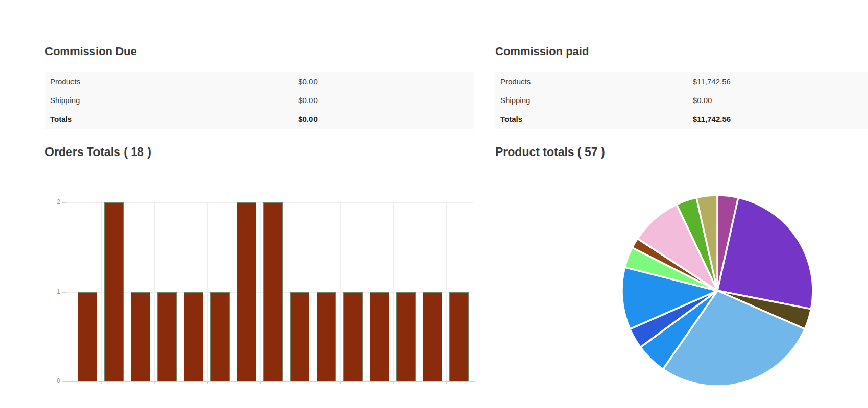 The image size is (868, 408). Describe the element at coordinates (259, 52) in the screenshot. I see `commission-due-title: Commission Due` at that location.